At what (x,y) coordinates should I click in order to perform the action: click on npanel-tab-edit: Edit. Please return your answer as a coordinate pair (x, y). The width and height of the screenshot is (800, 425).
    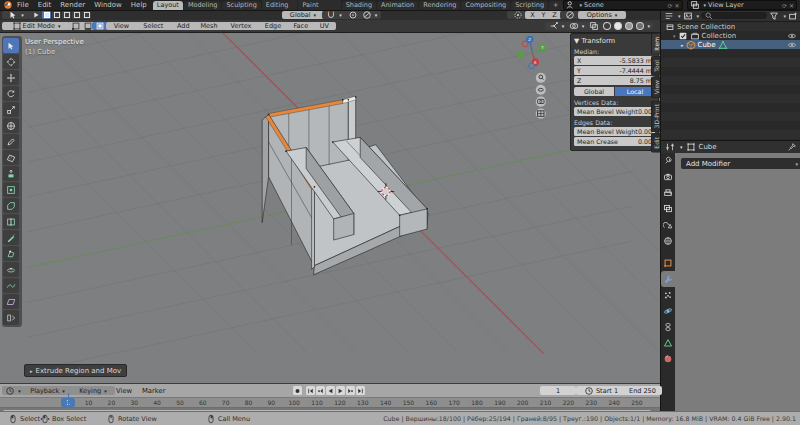
    Looking at the image, I should click on (656, 143).